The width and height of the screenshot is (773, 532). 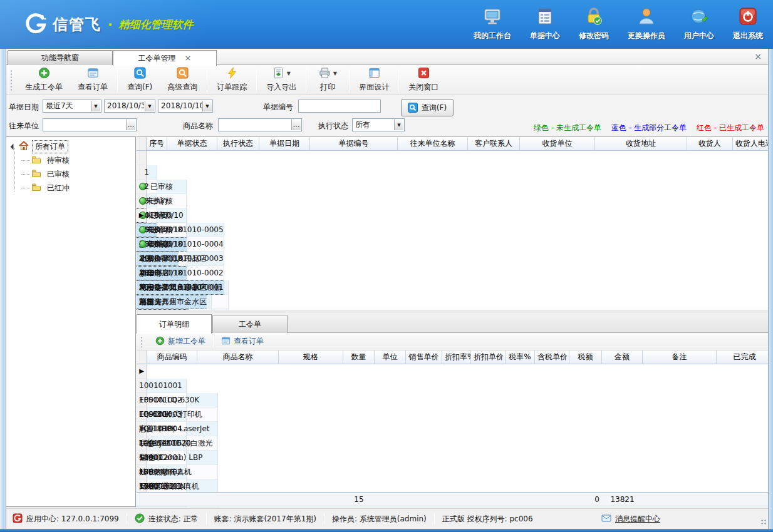 What do you see at coordinates (623, 357) in the screenshot?
I see `column-header: 金额` at bounding box center [623, 357].